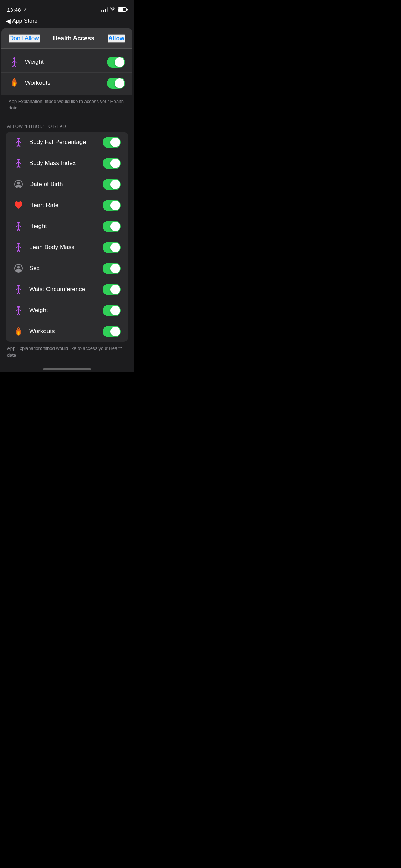 This screenshot has height=868, width=401. Describe the element at coordinates (67, 62) in the screenshot. I see `preview-weight-row: Weight` at that location.